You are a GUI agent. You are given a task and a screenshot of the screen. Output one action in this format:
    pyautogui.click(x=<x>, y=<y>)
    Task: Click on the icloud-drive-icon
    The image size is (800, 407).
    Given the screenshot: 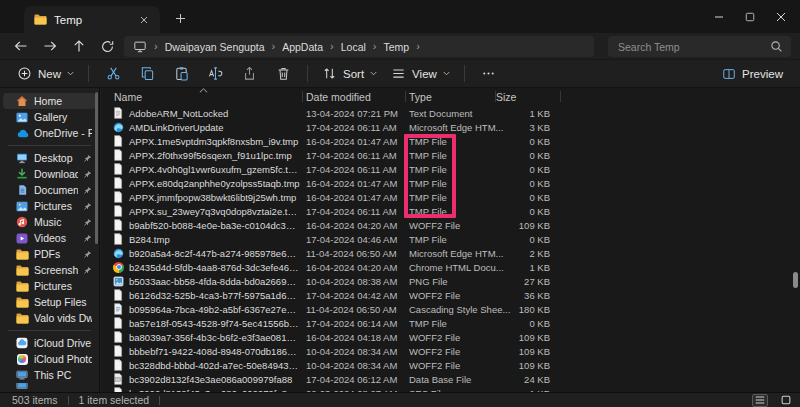 What is the action you would take?
    pyautogui.click(x=22, y=343)
    